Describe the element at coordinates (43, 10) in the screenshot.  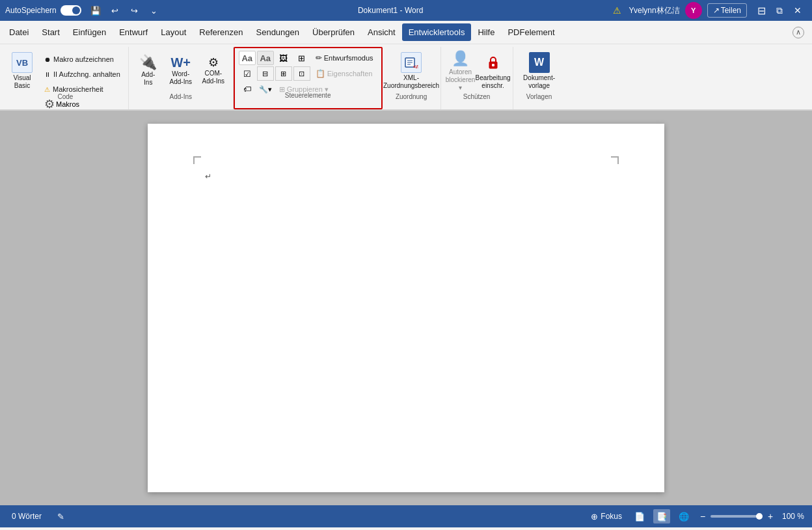
I see `autosave-area: AutoSpeichern` at that location.